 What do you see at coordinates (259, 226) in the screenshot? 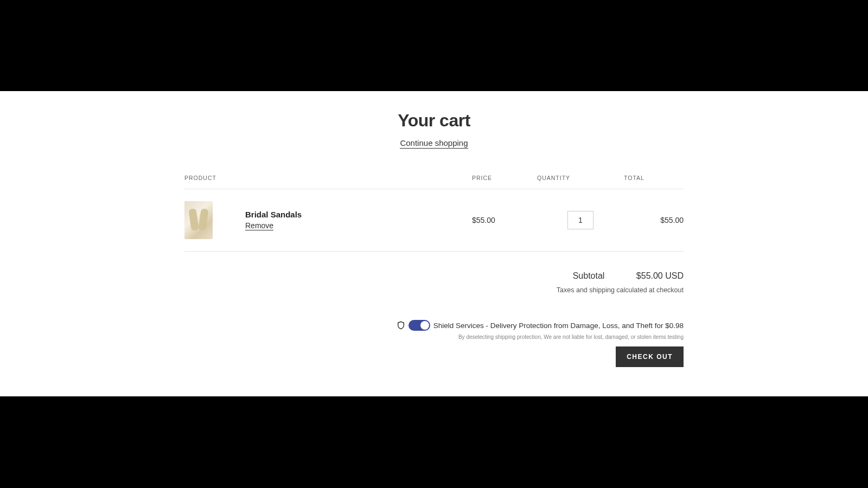
I see `remove-link: Remove` at bounding box center [259, 226].